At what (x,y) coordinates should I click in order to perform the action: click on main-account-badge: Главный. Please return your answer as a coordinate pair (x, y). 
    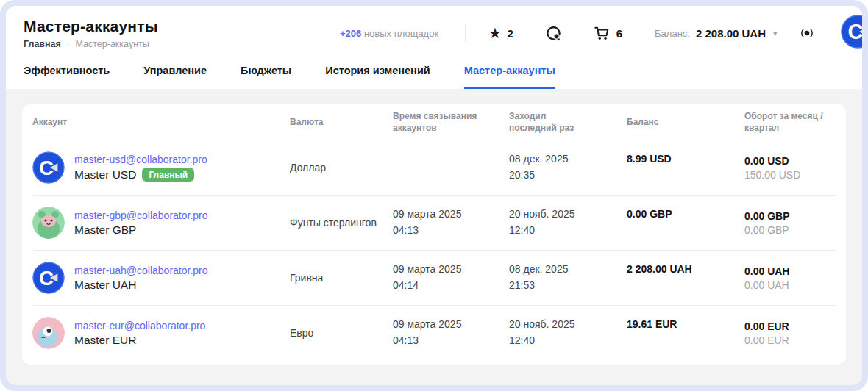
    Looking at the image, I should click on (168, 175).